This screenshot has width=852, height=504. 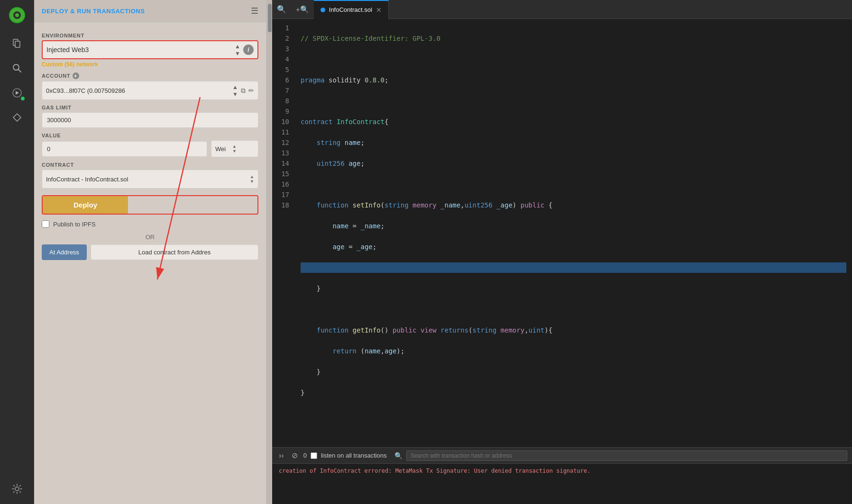 I want to click on unit-arrows: ▲ ▼, so click(x=234, y=149).